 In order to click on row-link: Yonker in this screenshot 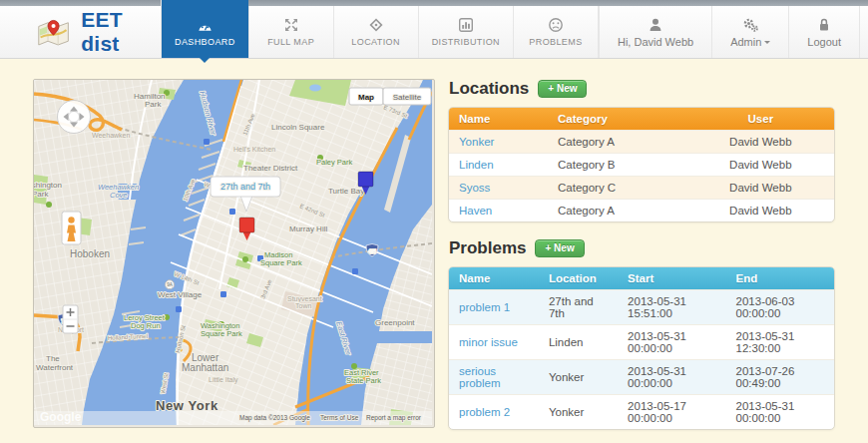, I will do `click(477, 142)`.